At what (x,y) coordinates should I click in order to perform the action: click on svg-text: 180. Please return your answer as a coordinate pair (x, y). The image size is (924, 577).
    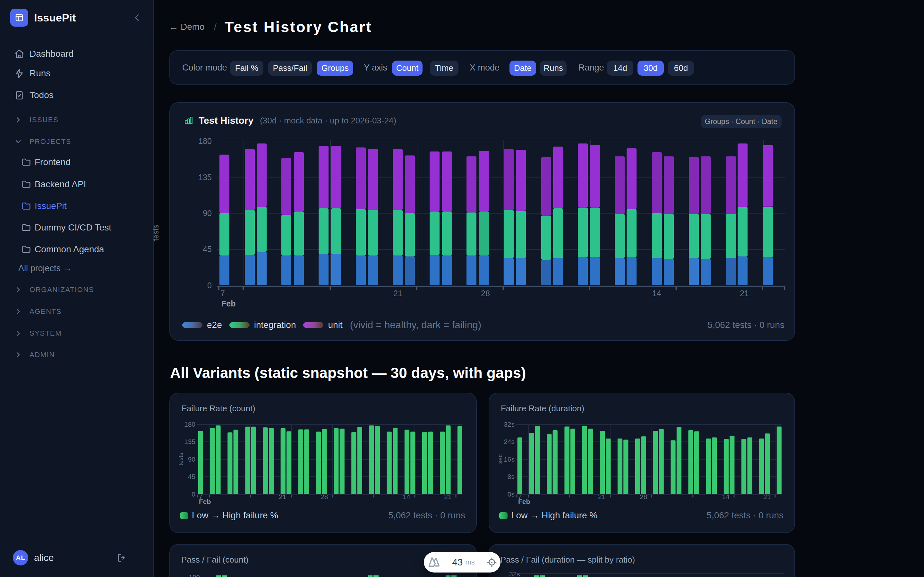
    Looking at the image, I should click on (190, 424).